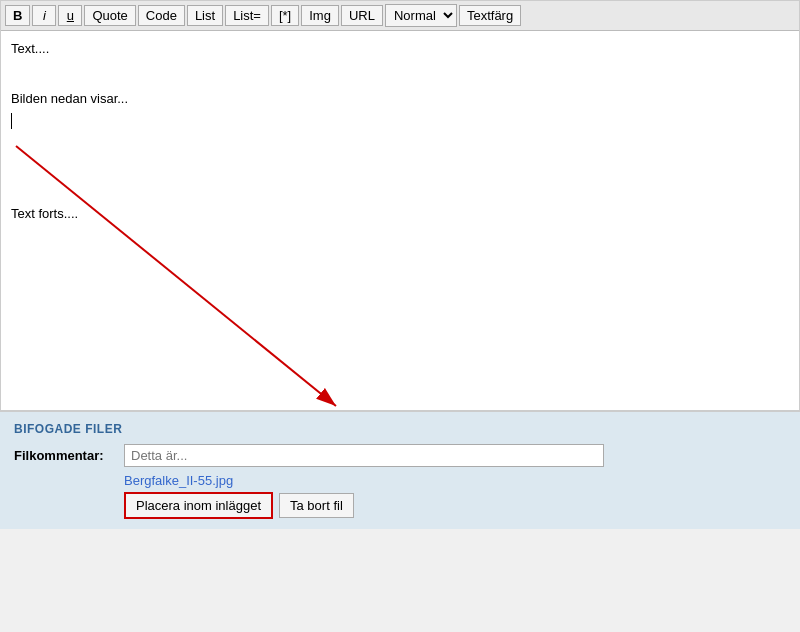  I want to click on editor-line-8: Text forts...., so click(400, 214).